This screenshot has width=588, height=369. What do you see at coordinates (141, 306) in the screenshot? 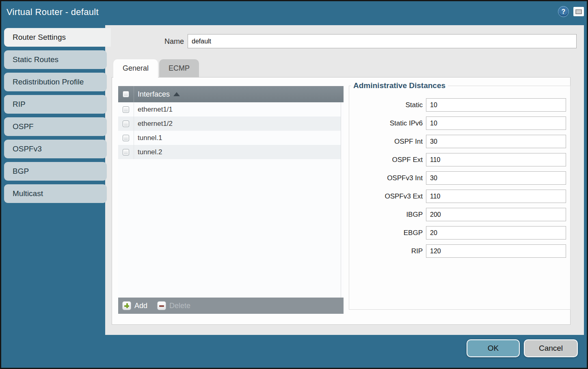
I see `add-button-label: Add` at bounding box center [141, 306].